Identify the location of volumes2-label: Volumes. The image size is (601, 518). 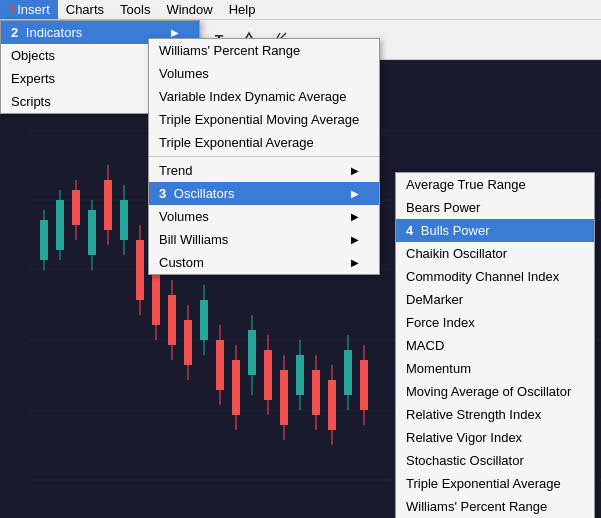
(184, 216).